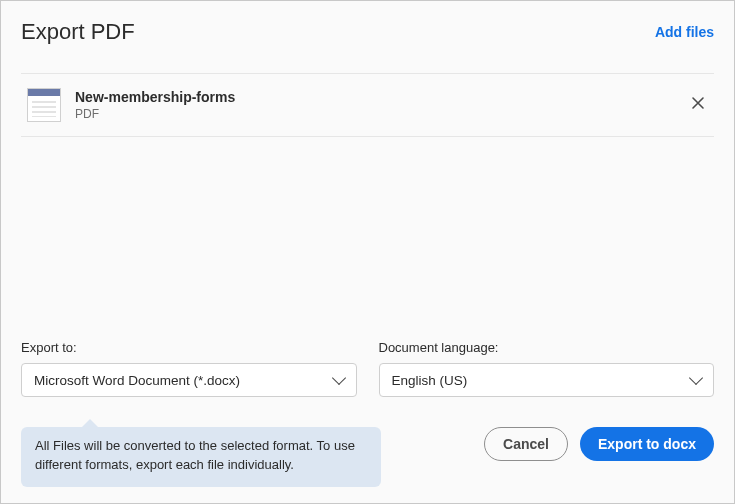  What do you see at coordinates (526, 444) in the screenshot?
I see `cancel-button: Cancel` at bounding box center [526, 444].